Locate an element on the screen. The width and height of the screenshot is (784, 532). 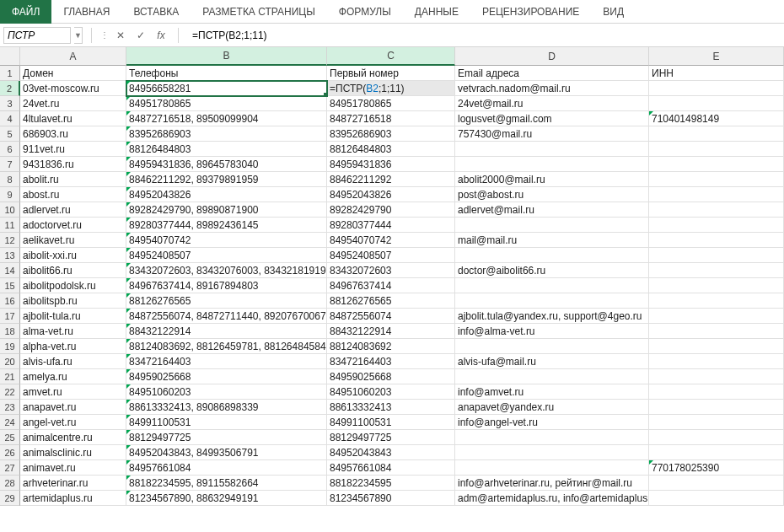
cell-first-number: 88182234595 is located at coordinates (391, 483).